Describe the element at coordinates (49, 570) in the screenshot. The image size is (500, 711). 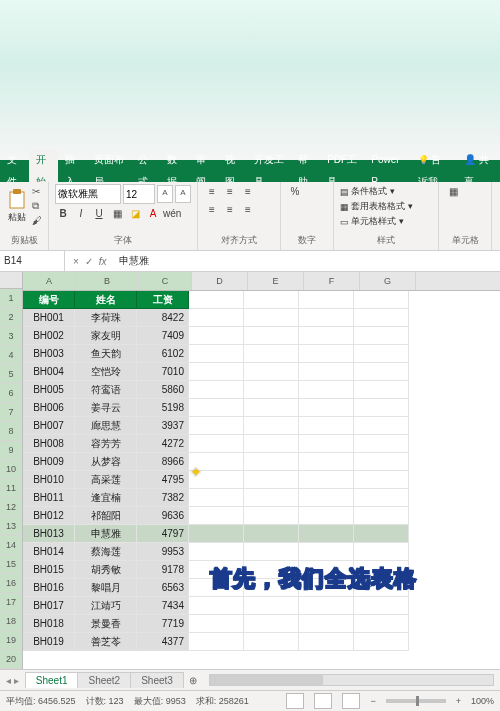
I see `cell: BH015` at that location.